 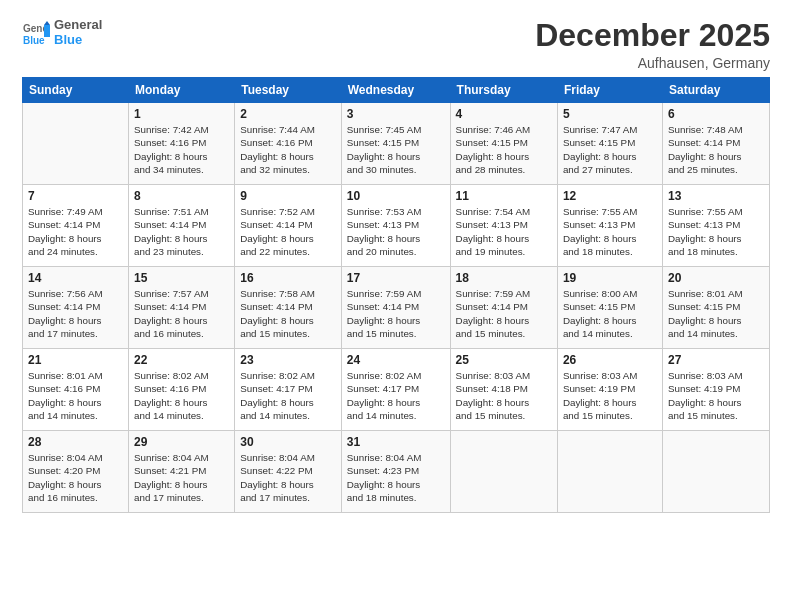 I want to click on day-number: 23, so click(x=288, y=360).